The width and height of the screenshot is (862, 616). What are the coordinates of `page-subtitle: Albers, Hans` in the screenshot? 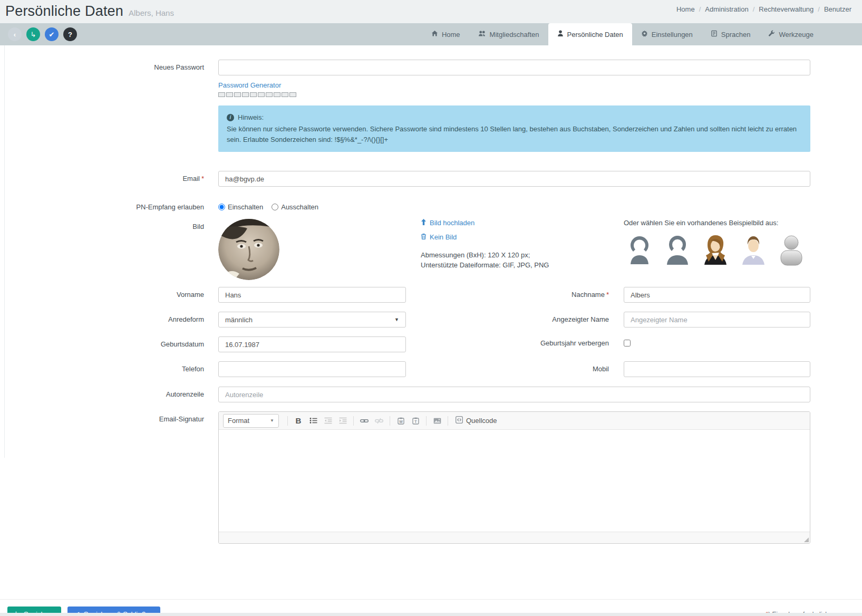 It's located at (151, 13).